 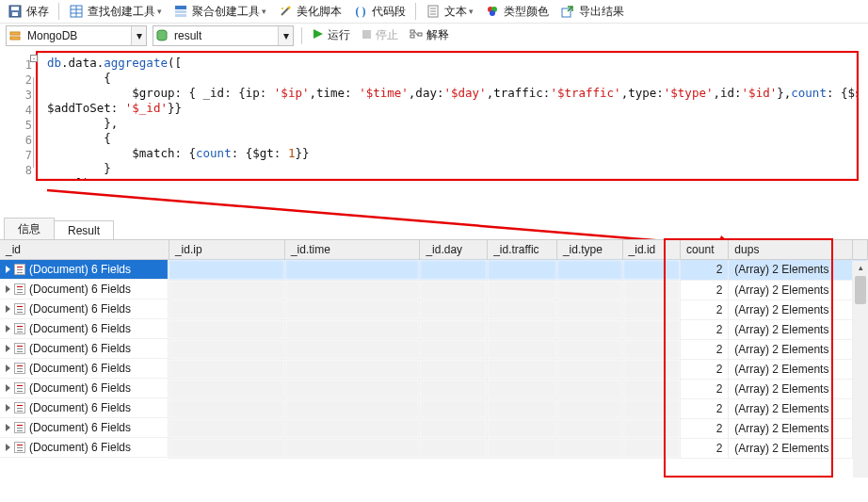 What do you see at coordinates (791, 428) in the screenshot?
I see `dups-cell: (Array) 2 Elements` at bounding box center [791, 428].